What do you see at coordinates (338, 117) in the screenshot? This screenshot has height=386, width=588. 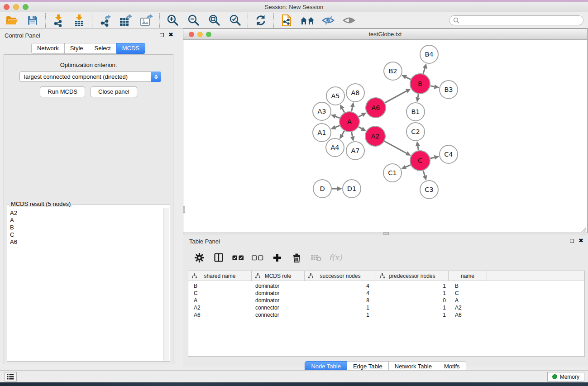 I see `edge-A-A3` at bounding box center [338, 117].